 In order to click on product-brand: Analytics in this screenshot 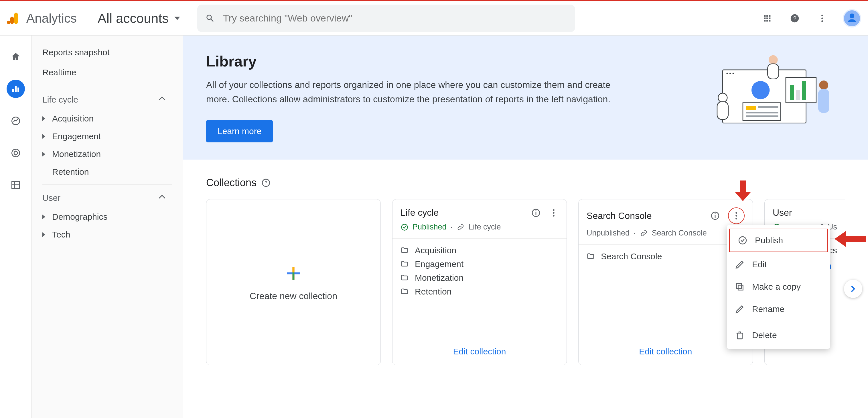, I will do `click(46, 18)`.